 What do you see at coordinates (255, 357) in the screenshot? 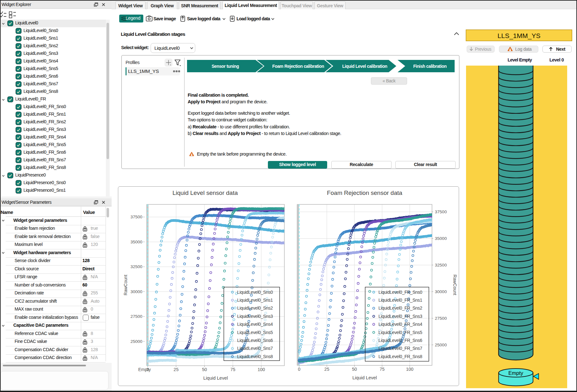
I see `svg-text: LiquidLevel0_Sns8` at bounding box center [255, 357].